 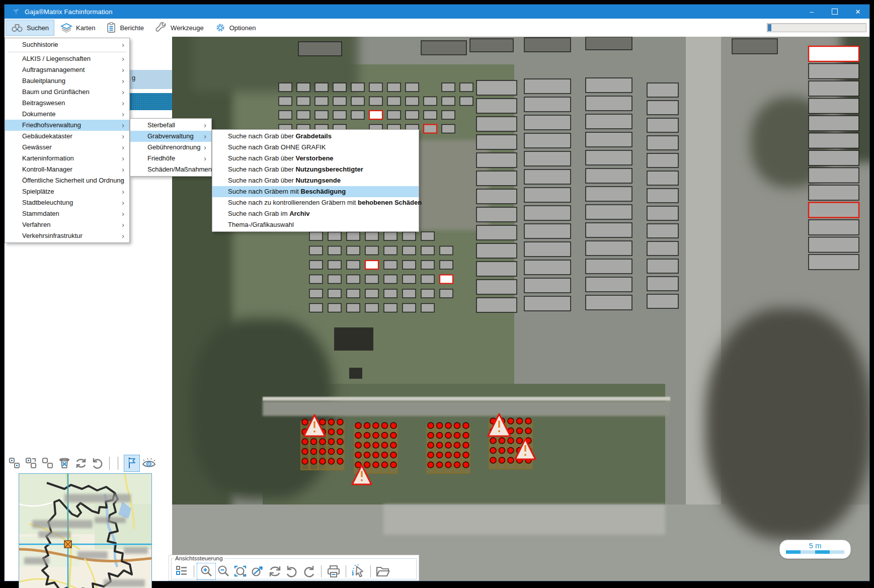 I want to click on toolbar-button-berichte: Berichte, so click(x=125, y=28).